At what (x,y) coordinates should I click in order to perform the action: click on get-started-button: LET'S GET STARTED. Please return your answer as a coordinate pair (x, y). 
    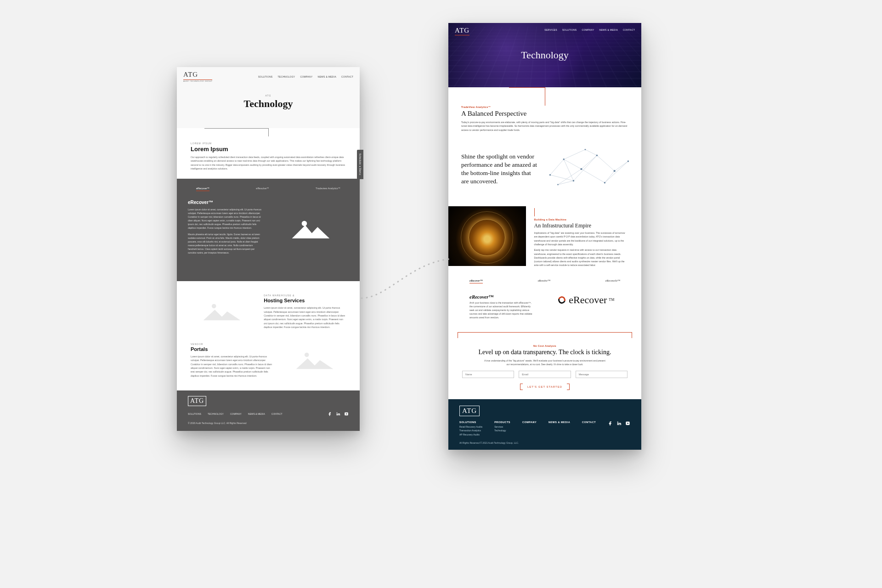
    Looking at the image, I should click on (545, 387).